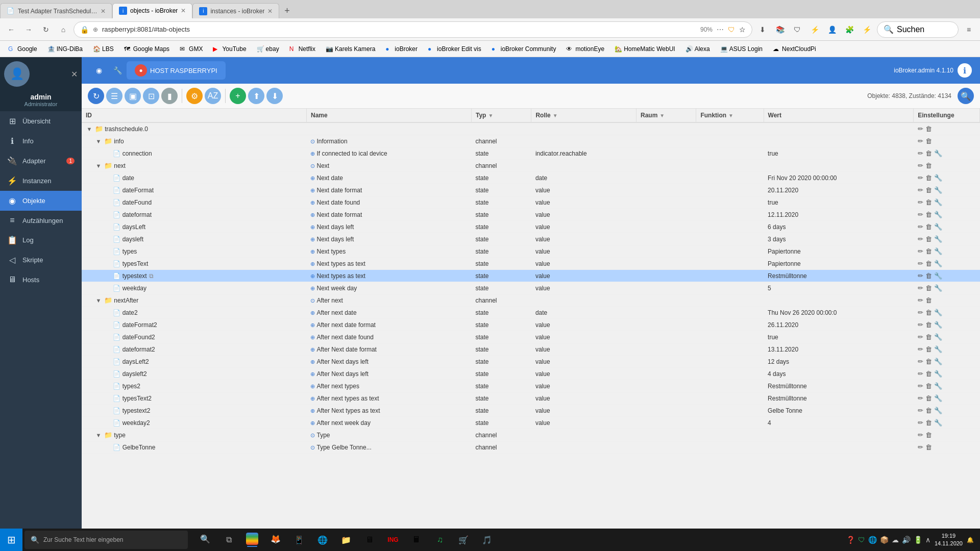  Describe the element at coordinates (970, 540) in the screenshot. I see `notification-icon: 🔔` at that location.